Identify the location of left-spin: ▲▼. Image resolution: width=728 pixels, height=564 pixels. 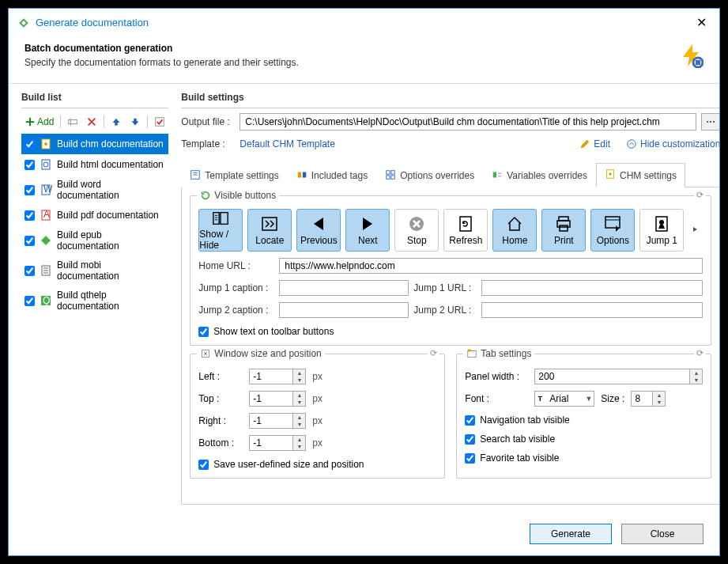
(277, 377).